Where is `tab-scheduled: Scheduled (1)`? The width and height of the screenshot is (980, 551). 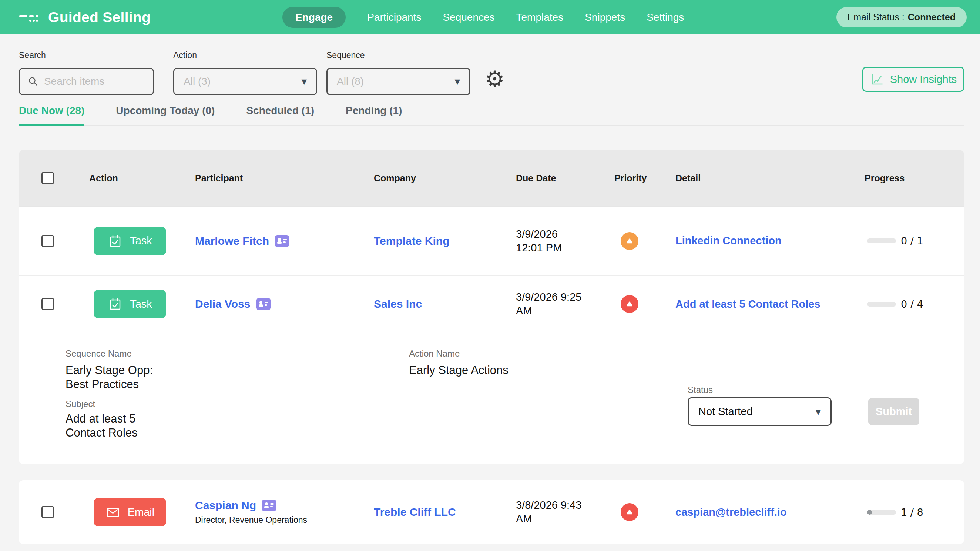 tab-scheduled: Scheduled (1) is located at coordinates (280, 116).